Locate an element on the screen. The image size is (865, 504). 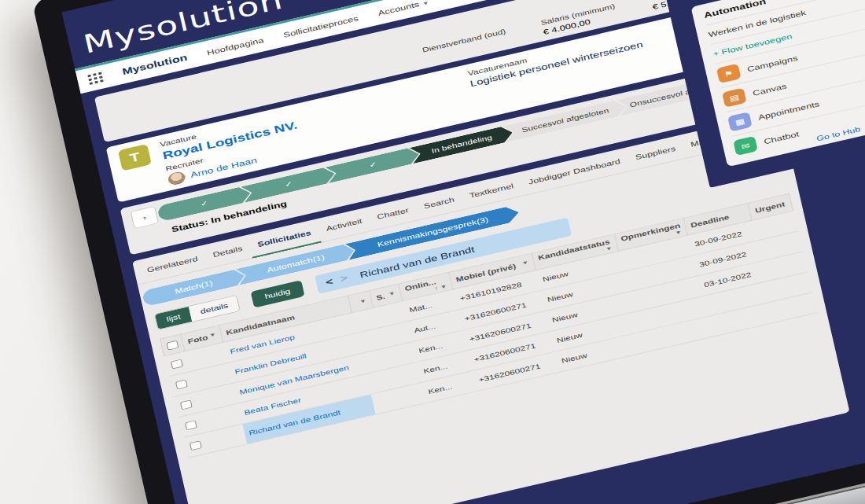
app-launcher-icon is located at coordinates (95, 79).